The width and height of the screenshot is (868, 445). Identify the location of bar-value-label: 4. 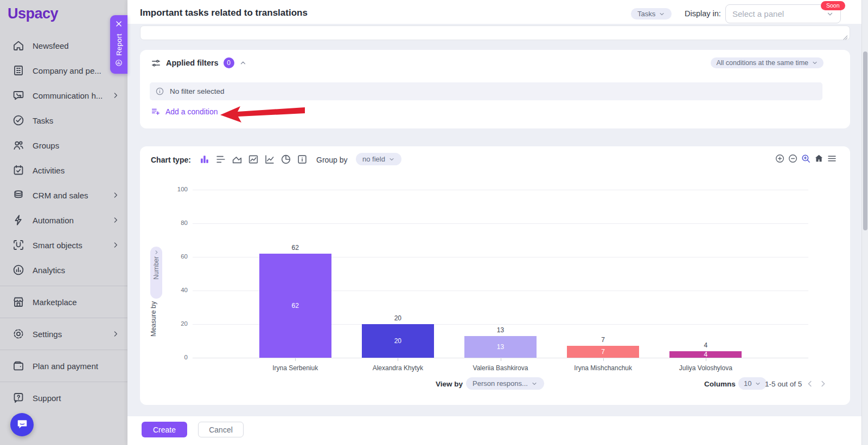
(705, 345).